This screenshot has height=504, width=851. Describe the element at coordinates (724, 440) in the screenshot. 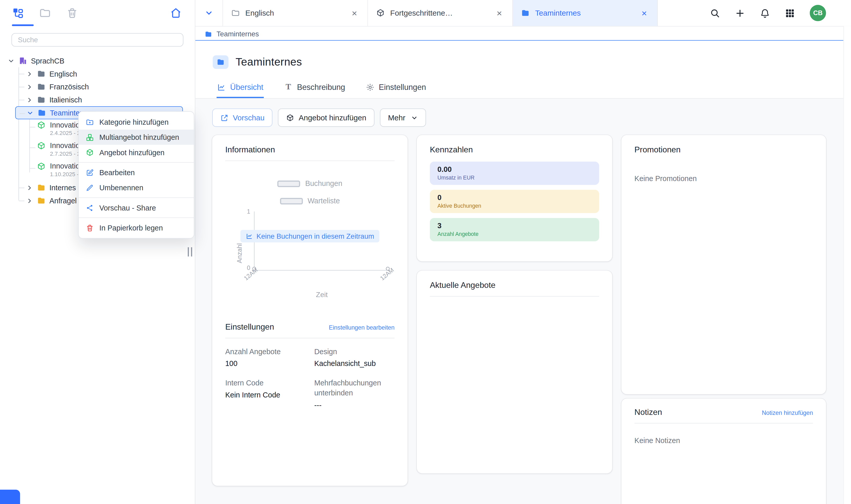

I see `empty-text: Keine Notizen` at that location.